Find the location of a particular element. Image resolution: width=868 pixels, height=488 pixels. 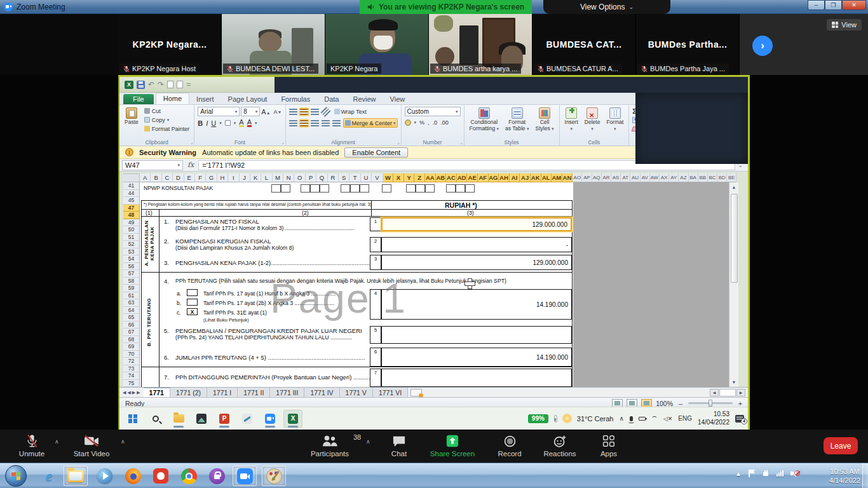

column-header: AX is located at coordinates (665, 178).